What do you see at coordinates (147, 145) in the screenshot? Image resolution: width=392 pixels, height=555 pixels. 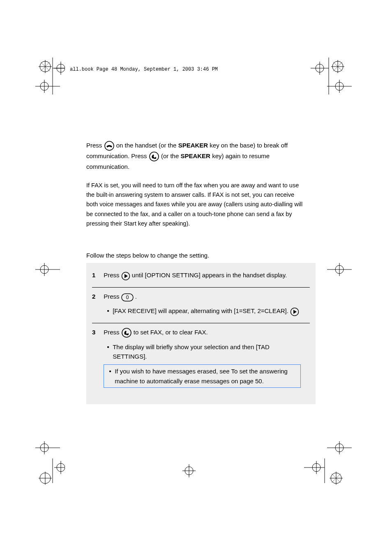 I see `p1-text-b: on the handset (or the` at bounding box center [147, 145].